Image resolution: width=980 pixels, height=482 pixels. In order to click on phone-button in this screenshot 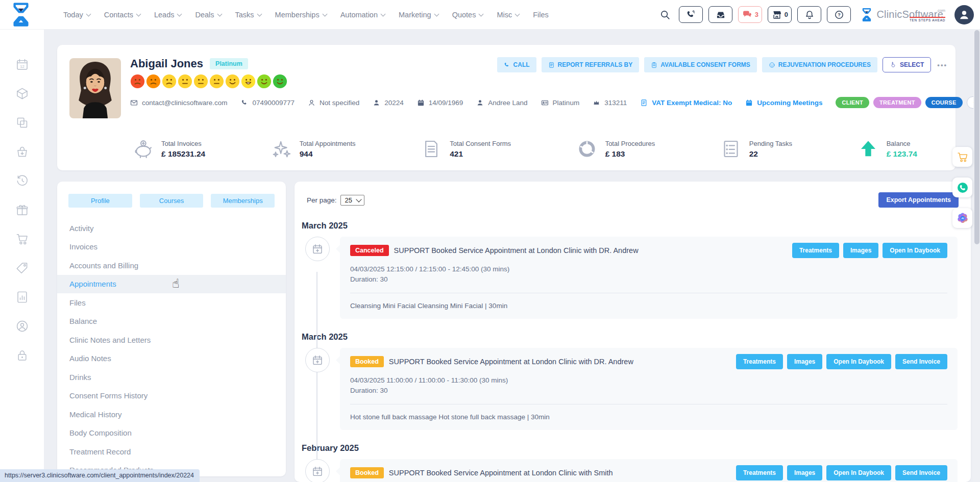, I will do `click(691, 14)`.